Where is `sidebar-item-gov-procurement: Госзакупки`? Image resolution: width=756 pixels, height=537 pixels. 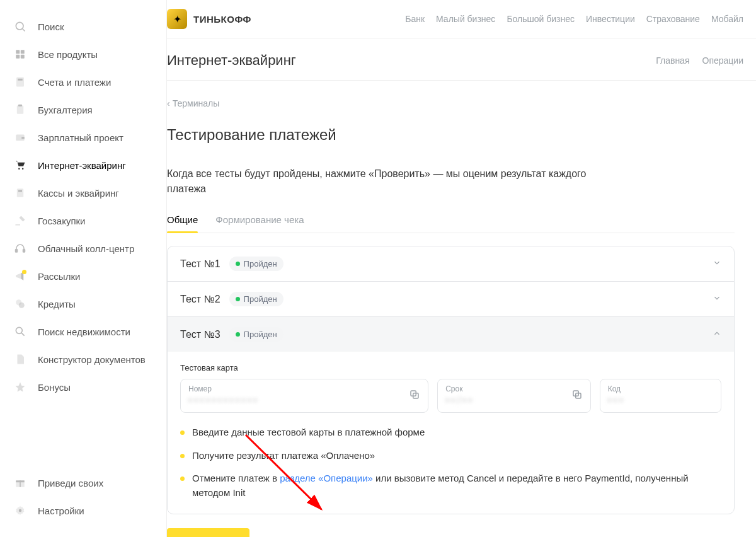
sidebar-item-gov-procurement: Госзакупки is located at coordinates (83, 221).